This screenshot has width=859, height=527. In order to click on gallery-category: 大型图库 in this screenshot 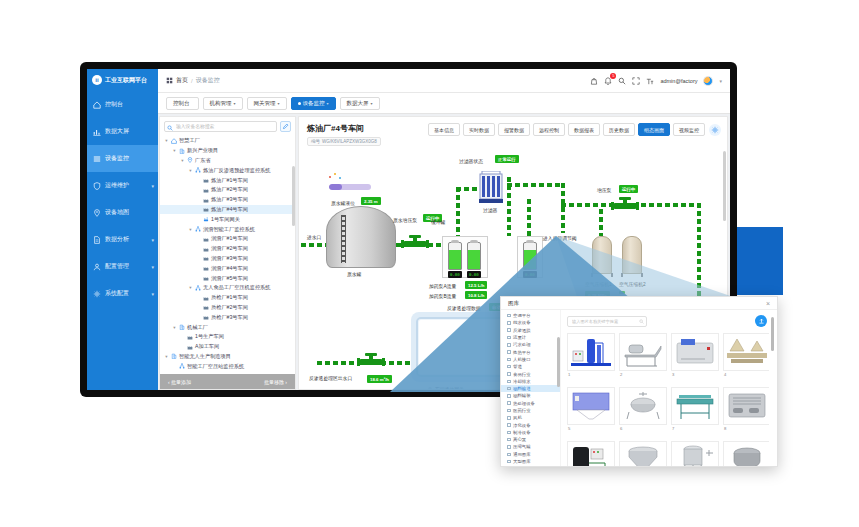, I will do `click(530, 462)`.